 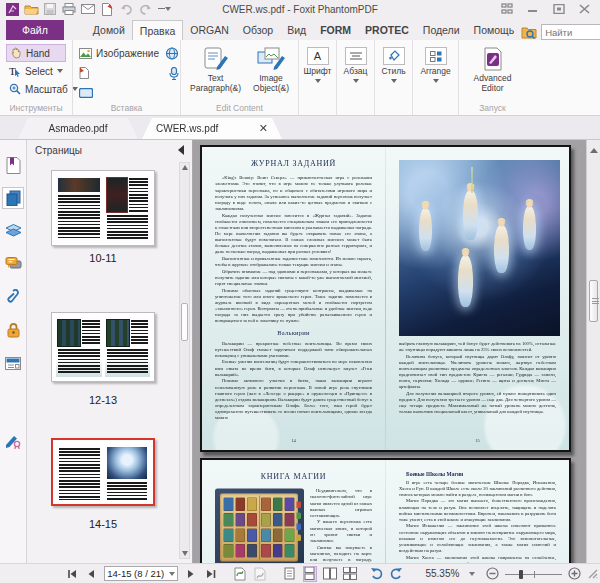 I want to click on status-bar: 55.35%, so click(x=300, y=573).